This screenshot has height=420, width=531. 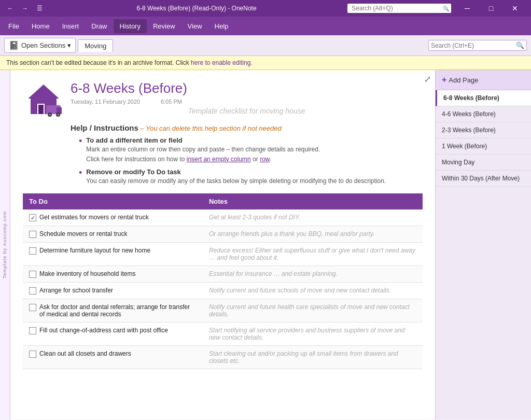 I want to click on search-input, so click(x=472, y=46).